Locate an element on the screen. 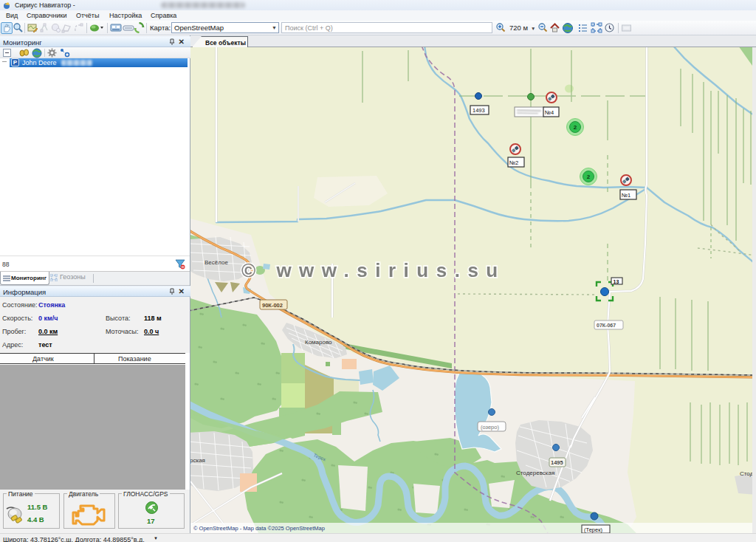 The width and height of the screenshot is (756, 542). svg-text: Весёлое is located at coordinates (216, 263).